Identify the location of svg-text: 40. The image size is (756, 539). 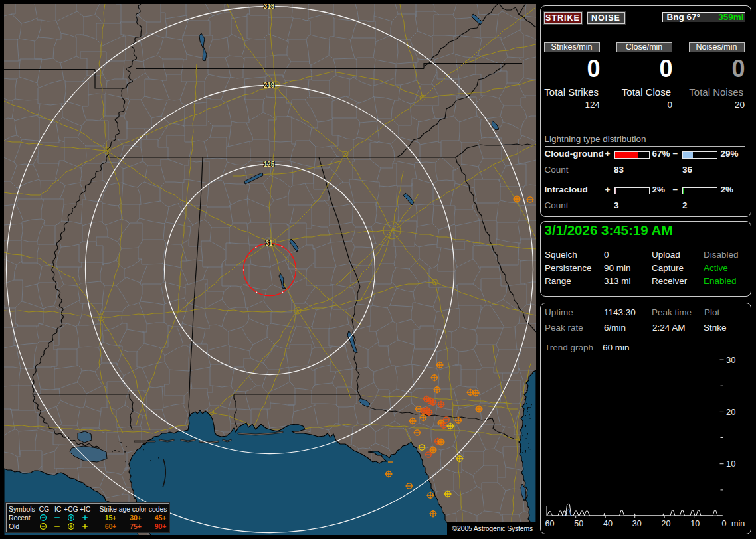
(608, 524).